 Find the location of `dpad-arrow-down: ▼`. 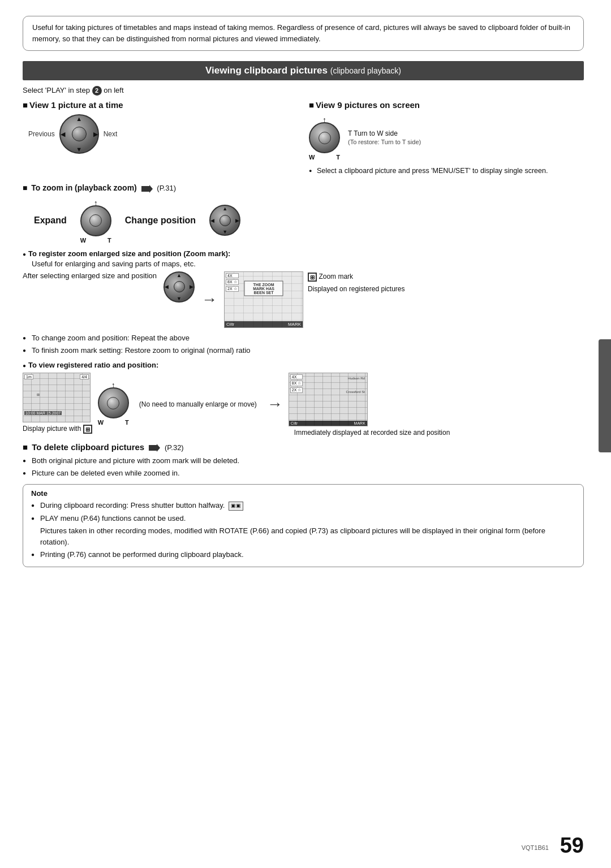

dpad-arrow-down: ▼ is located at coordinates (79, 149).